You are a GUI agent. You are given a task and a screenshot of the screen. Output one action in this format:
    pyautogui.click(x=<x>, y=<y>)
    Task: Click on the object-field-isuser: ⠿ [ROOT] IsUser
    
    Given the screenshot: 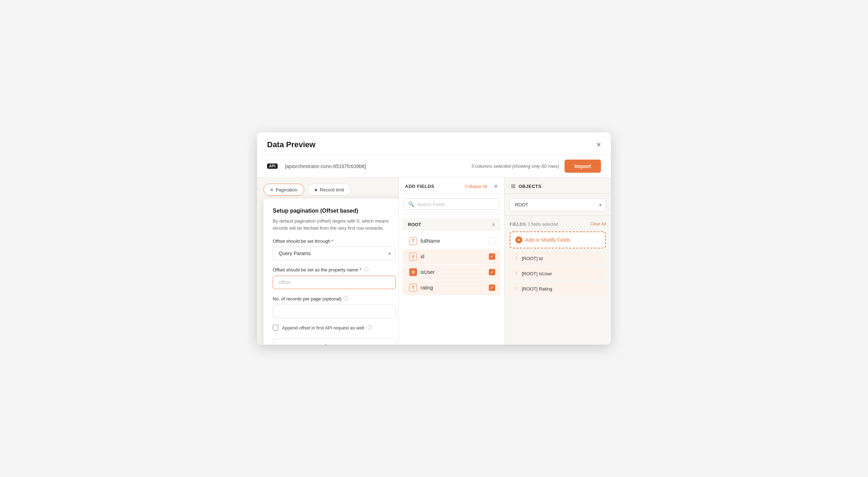 What is the action you would take?
    pyautogui.click(x=558, y=274)
    